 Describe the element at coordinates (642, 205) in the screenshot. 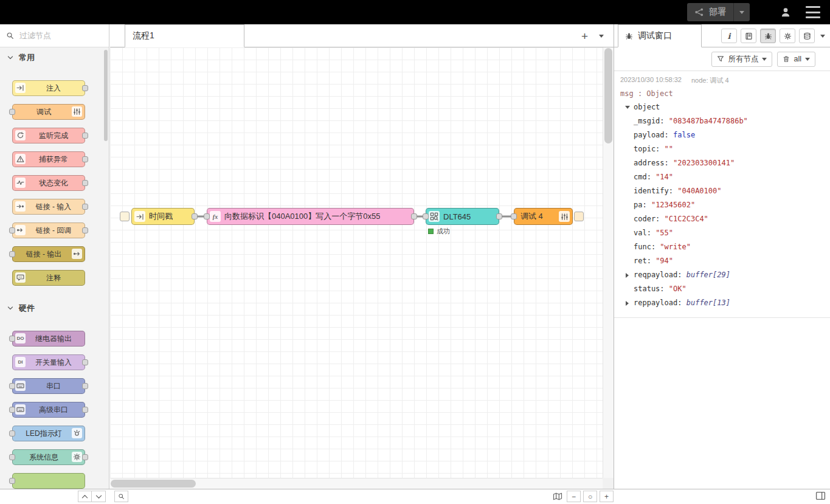

I see `debug-prop-key: pa:` at that location.